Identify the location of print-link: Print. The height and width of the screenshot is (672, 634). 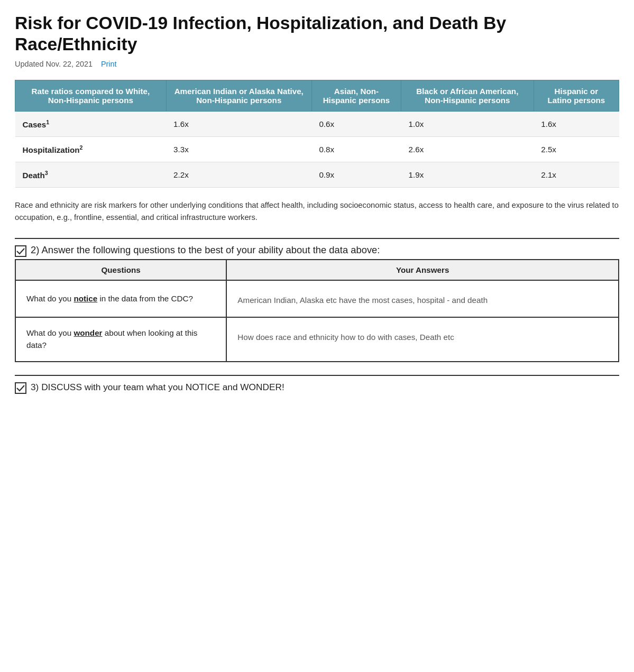
(109, 64).